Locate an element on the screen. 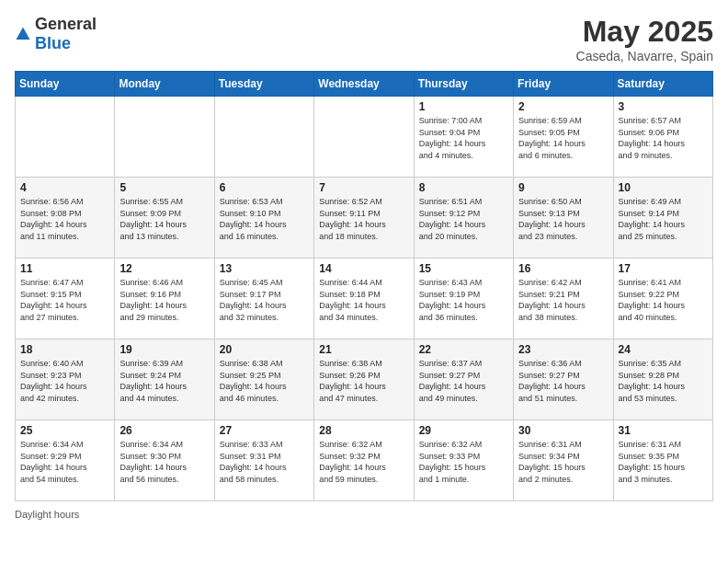  day-info: Sunrise: 6:51 AM Sunset: 9:12 PM Dayligh… is located at coordinates (463, 219).